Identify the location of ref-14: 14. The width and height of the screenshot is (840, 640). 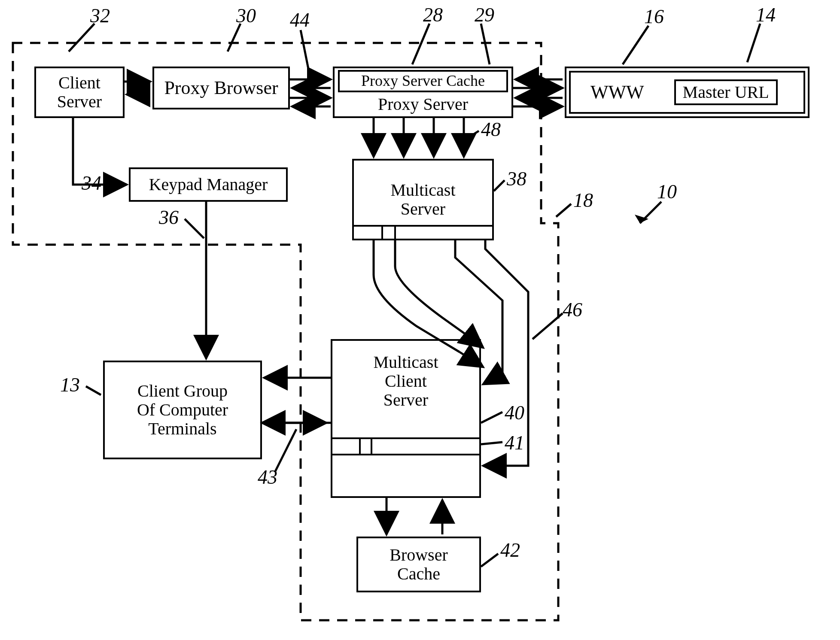
(766, 15).